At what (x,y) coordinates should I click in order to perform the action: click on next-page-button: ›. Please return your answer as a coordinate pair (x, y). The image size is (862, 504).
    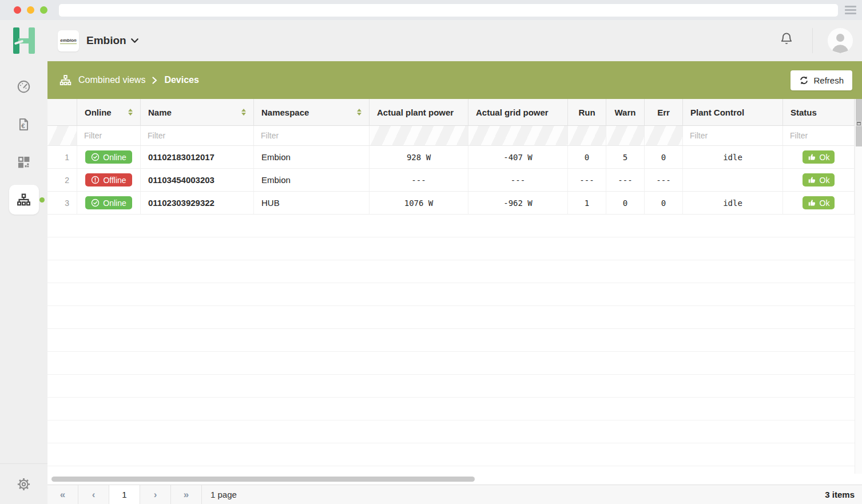
    Looking at the image, I should click on (156, 494).